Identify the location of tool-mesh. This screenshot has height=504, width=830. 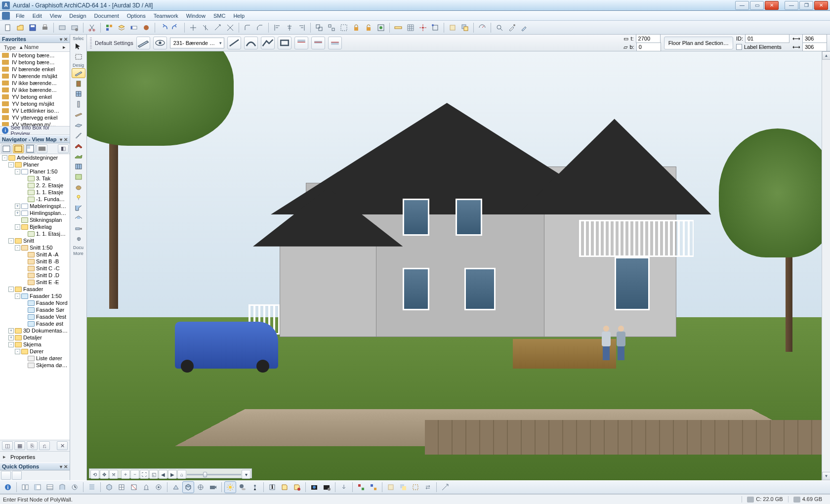
(79, 156).